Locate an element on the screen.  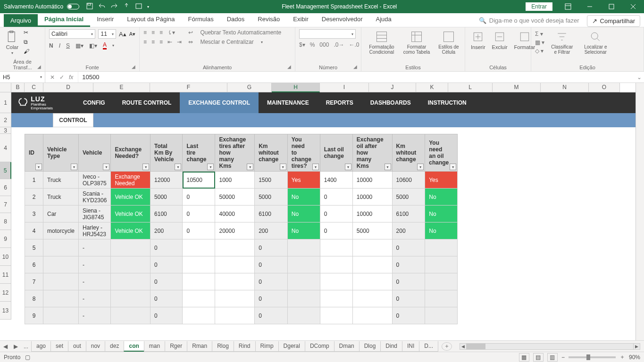
cell-exoil: 5000 is located at coordinates (372, 231).